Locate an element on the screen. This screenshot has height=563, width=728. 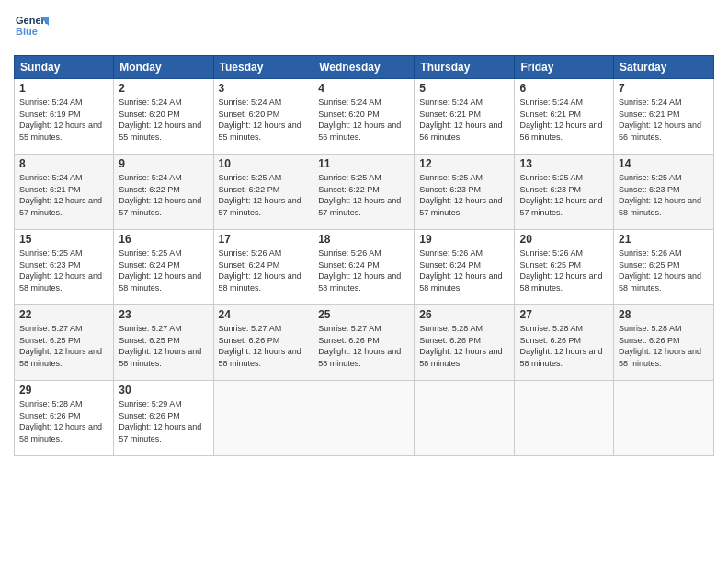
calendar-cell: 22 Sunrise: 5:27 AM Sunset: 6:25 PM Dayl… is located at coordinates (64, 343).